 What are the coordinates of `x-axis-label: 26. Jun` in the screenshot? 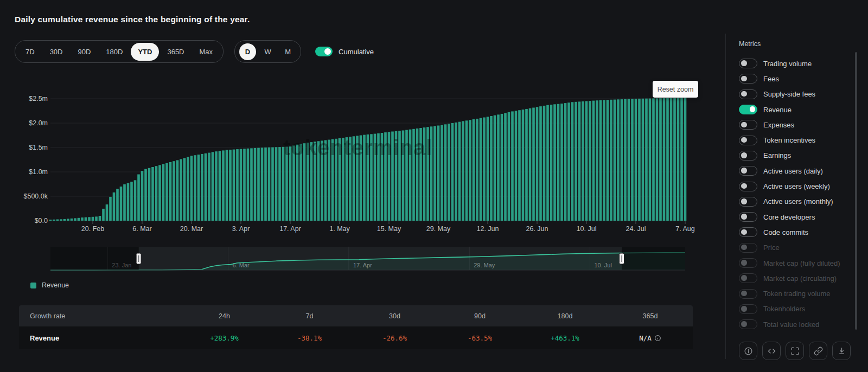 It's located at (537, 229).